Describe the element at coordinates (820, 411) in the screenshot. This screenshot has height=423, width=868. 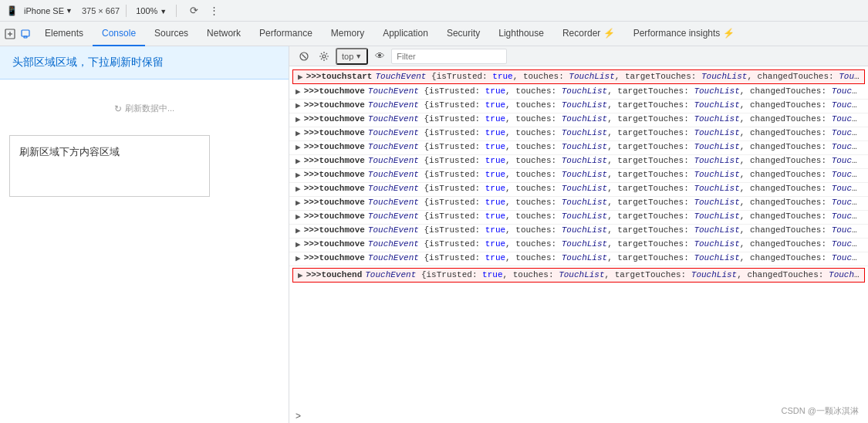
I see `watermark-text: CSDN @一颗冰淇淋` at that location.